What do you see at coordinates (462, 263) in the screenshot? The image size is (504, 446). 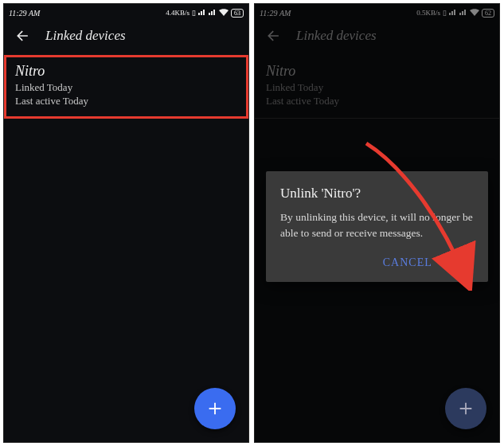 I see `ok-button: OK` at bounding box center [462, 263].